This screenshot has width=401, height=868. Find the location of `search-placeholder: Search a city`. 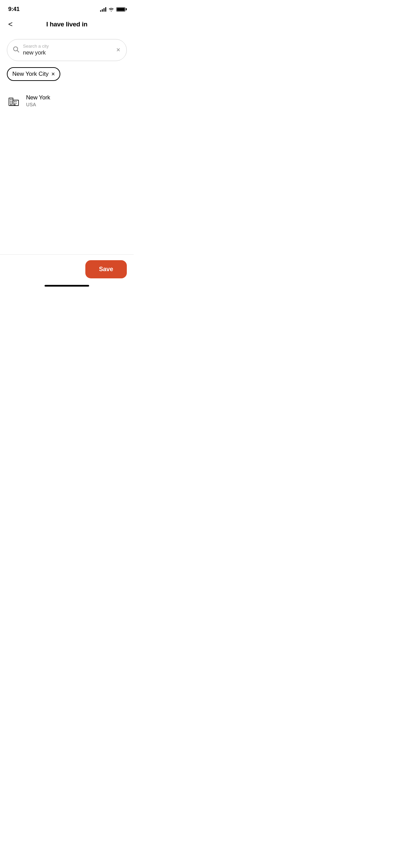

search-placeholder: Search a city is located at coordinates (68, 46).